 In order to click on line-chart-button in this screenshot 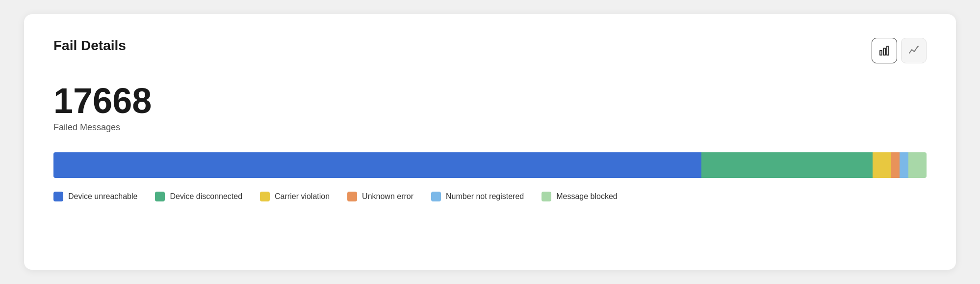, I will do `click(914, 51)`.